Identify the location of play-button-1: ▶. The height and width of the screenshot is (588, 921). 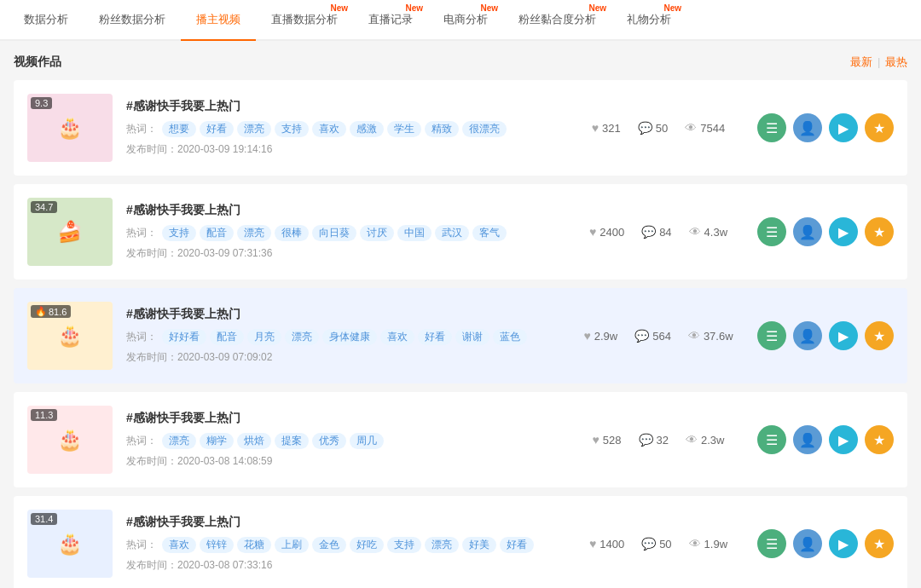
(843, 232).